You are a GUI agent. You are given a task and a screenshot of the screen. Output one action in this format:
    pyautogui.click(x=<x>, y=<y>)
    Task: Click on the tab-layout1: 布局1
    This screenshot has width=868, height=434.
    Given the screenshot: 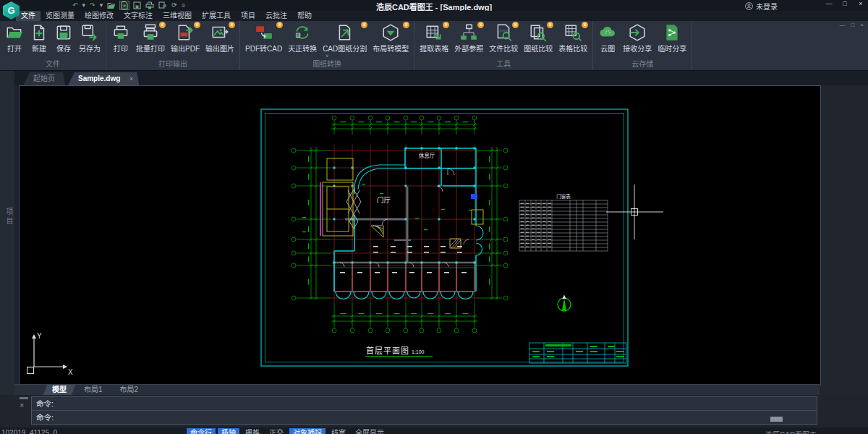 What is the action you would take?
    pyautogui.click(x=93, y=390)
    